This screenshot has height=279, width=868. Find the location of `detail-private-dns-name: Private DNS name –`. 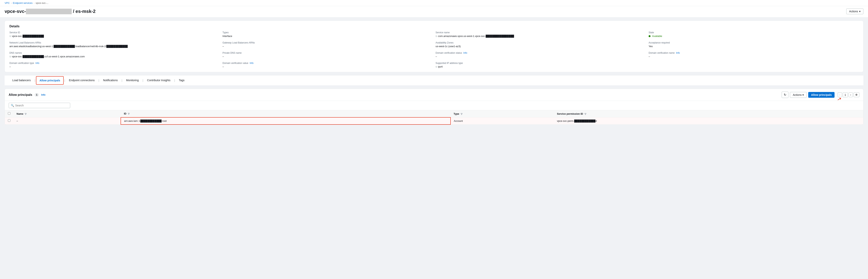

detail-private-dns-name: Private DNS name – is located at coordinates (328, 55).